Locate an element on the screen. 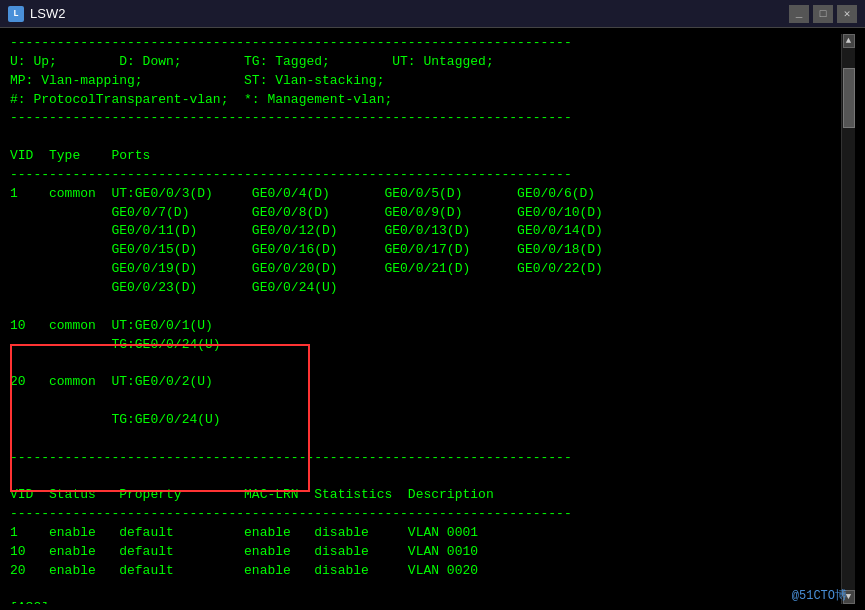  minimize-button: _ is located at coordinates (799, 14).